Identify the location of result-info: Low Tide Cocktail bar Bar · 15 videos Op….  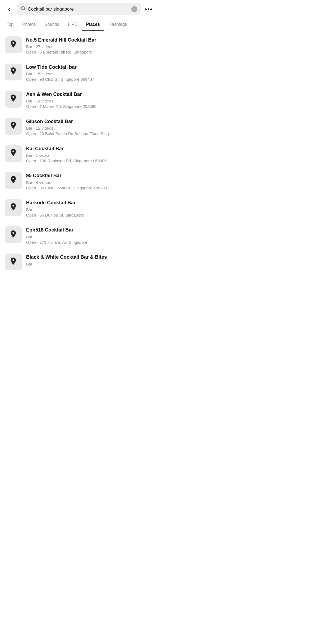
(90, 73).